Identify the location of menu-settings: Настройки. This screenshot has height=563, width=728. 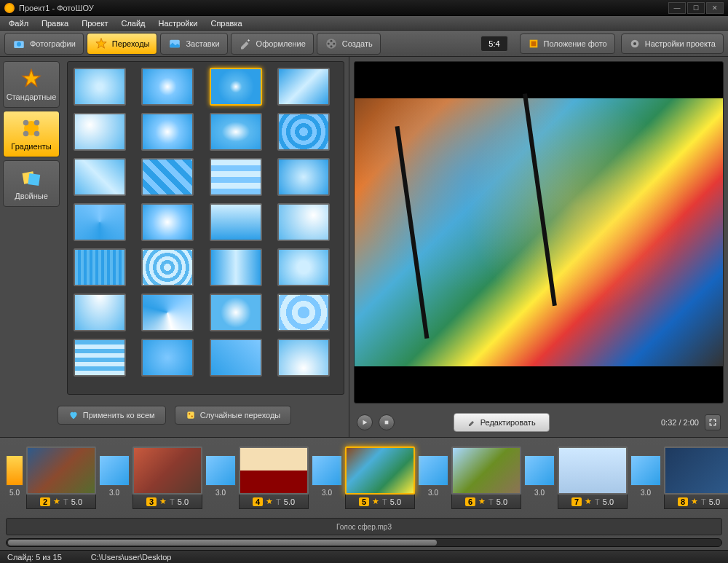
(178, 23).